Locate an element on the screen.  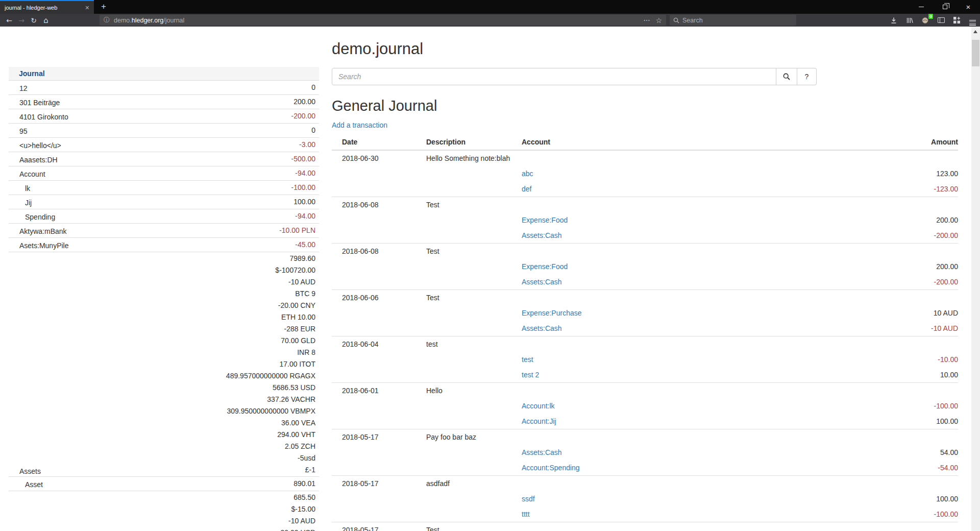
posting-account-link: Account:Jij is located at coordinates (539, 421).